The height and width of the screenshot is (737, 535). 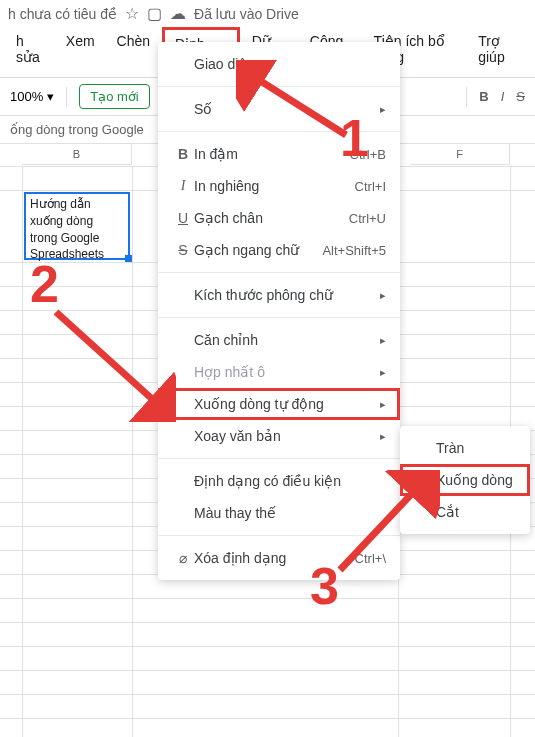 What do you see at coordinates (465, 448) in the screenshot?
I see `submenu-overflow: Tràn` at bounding box center [465, 448].